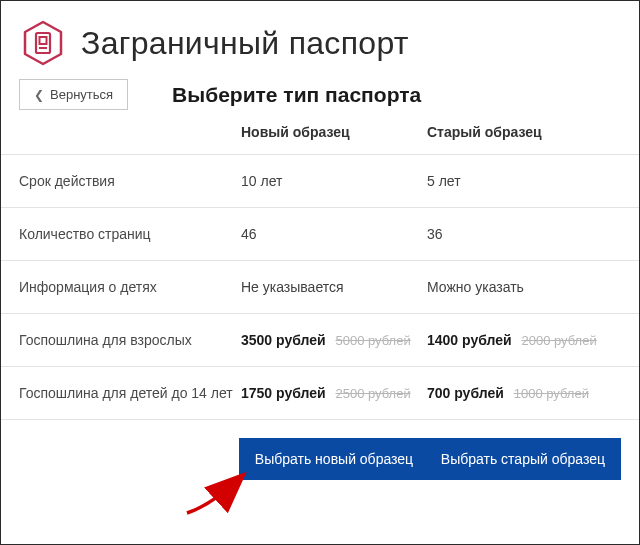 This screenshot has height=545, width=640. I want to click on choose-new-button: Выбрать новый образец, so click(334, 459).